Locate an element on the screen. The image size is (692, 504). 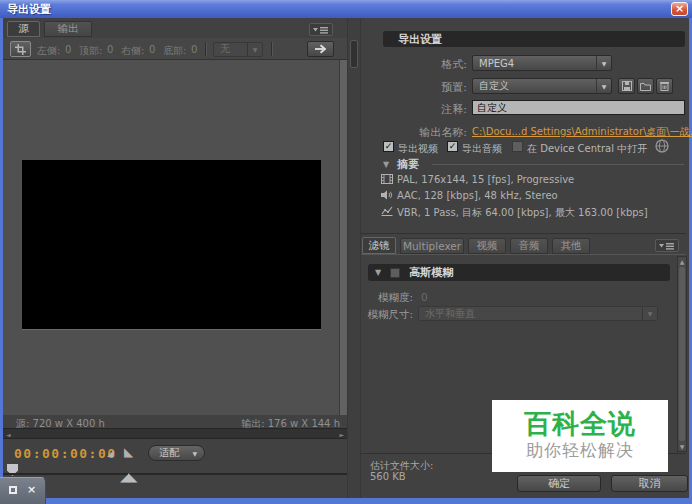
format-value: MPEG4 is located at coordinates (496, 64).